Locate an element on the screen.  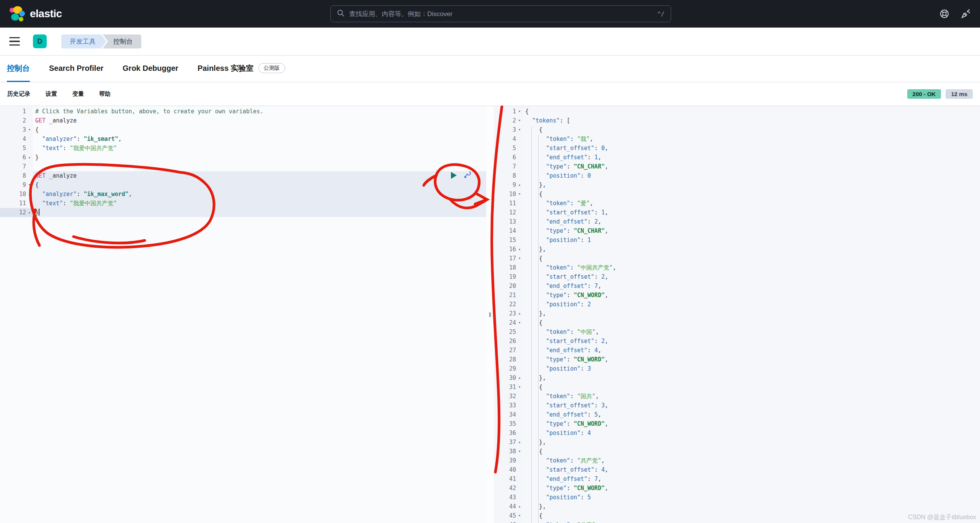
breadcrumb-dev-tools: 开发工具 is located at coordinates (84, 41).